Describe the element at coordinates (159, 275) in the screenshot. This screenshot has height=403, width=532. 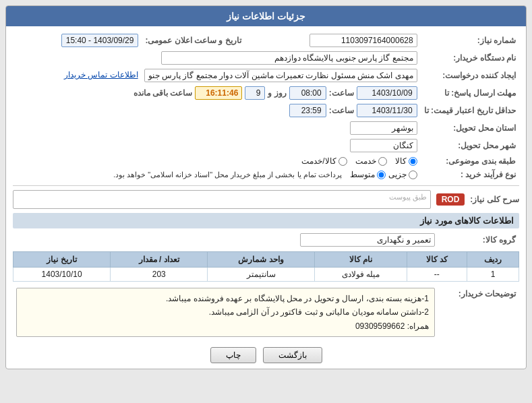
I see `cell-tedad: 203` at that location.